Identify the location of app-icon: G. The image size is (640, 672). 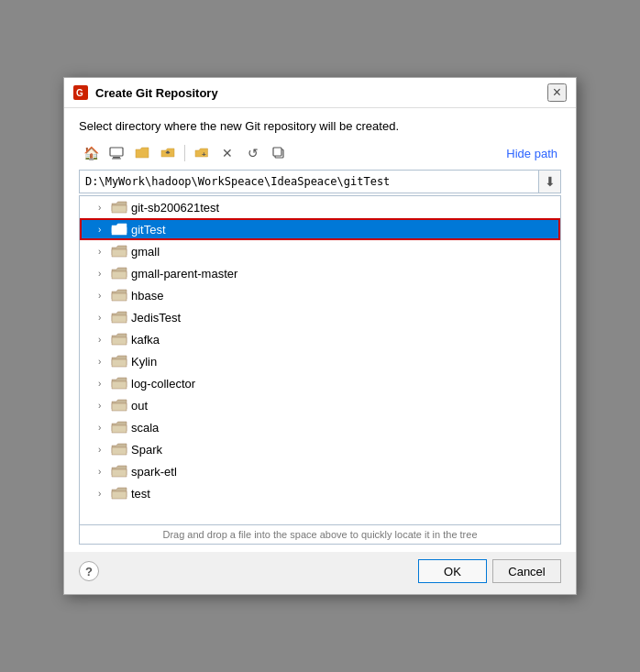
(81, 93).